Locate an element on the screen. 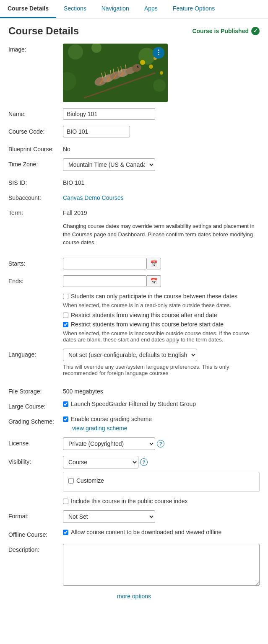  license-help-icon: ? is located at coordinates (161, 444).